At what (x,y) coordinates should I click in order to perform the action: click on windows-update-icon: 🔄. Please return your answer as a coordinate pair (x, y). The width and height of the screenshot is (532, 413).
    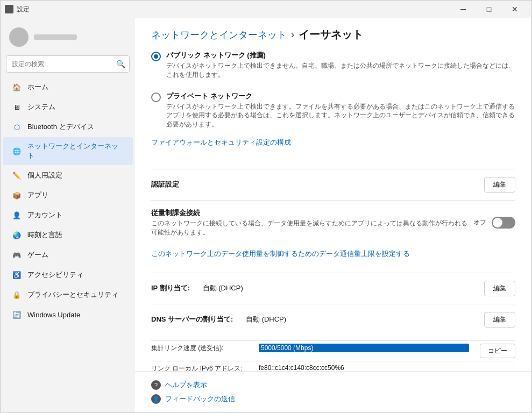
    Looking at the image, I should click on (17, 315).